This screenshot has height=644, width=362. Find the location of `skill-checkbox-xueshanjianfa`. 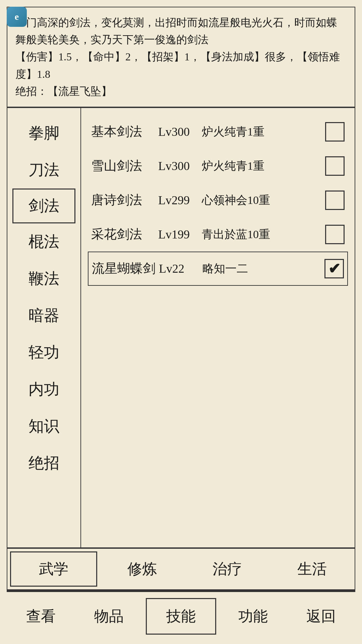

skill-checkbox-xueshanjianfa is located at coordinates (335, 166).